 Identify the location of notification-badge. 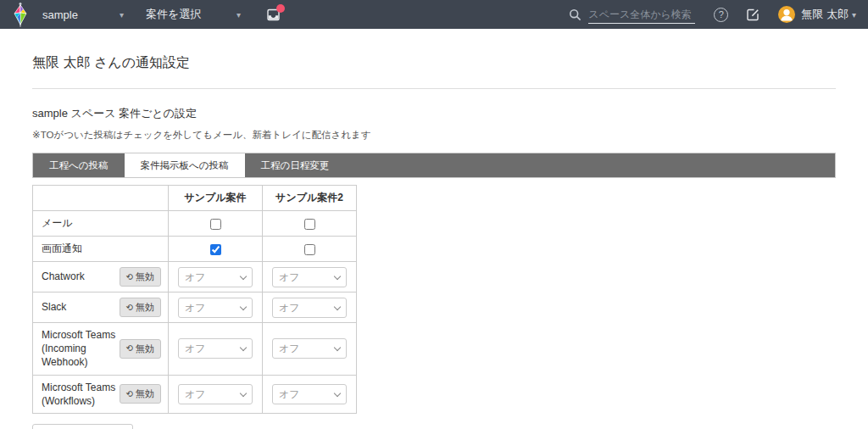
(281, 8).